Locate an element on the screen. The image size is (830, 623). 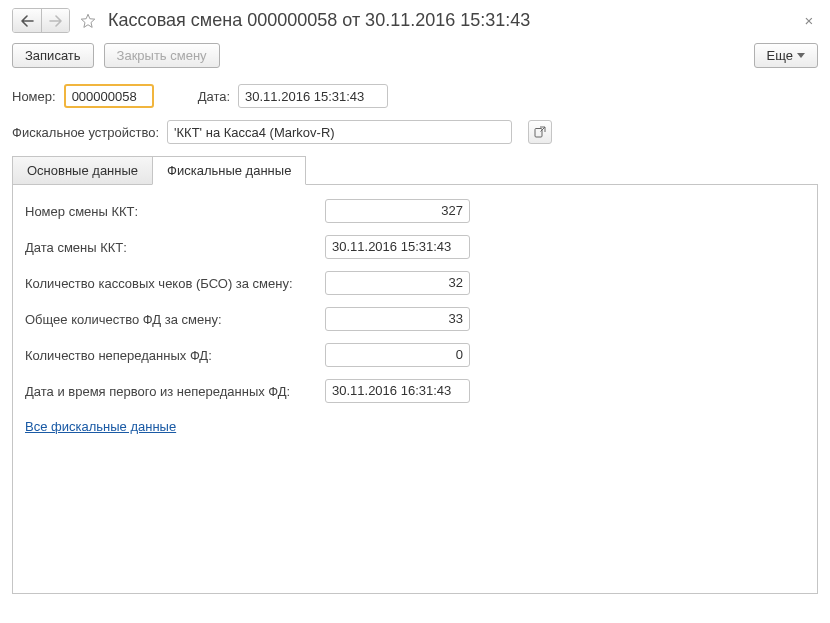
close-icon: × is located at coordinates (810, 20).